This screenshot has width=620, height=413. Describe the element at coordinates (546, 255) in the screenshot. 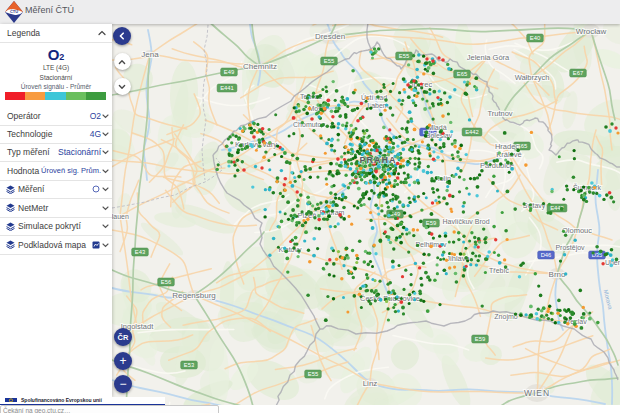

I see `svg-text: D46` at that location.